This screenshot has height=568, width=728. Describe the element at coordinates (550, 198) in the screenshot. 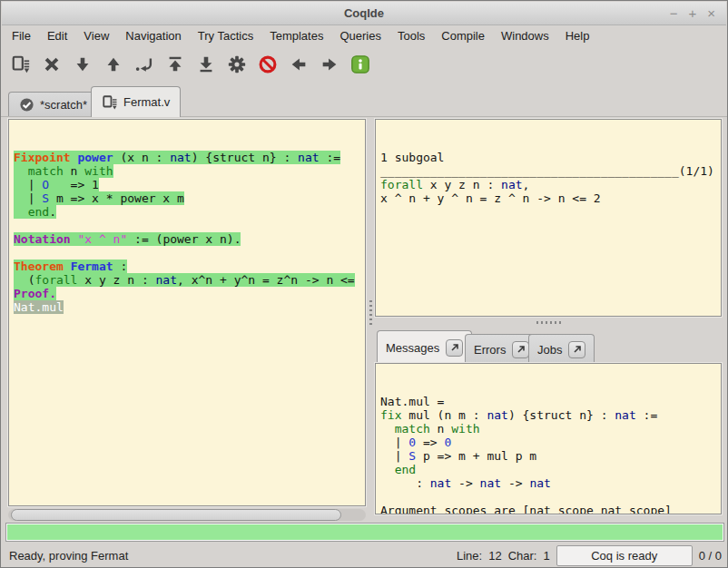

I see `code-line: x ^ n + y ^ n = z ^ n -> n <= 2` at that location.